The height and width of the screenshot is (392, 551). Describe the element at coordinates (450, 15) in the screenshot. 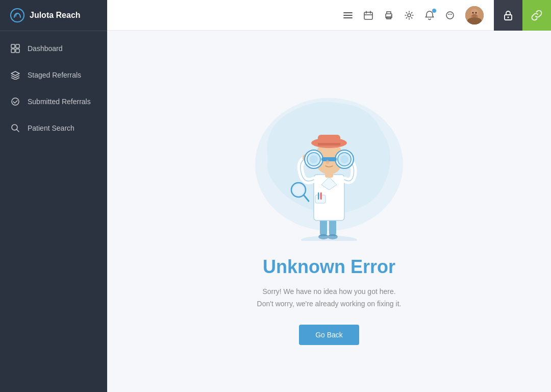

I see `messages-button` at that location.